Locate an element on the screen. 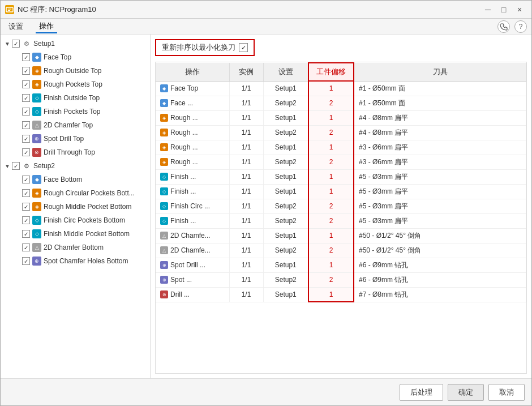  table-row: △2D Chamfe...1/1Setup11#50 - Ø1/2° 45° 倒… is located at coordinates (341, 236).